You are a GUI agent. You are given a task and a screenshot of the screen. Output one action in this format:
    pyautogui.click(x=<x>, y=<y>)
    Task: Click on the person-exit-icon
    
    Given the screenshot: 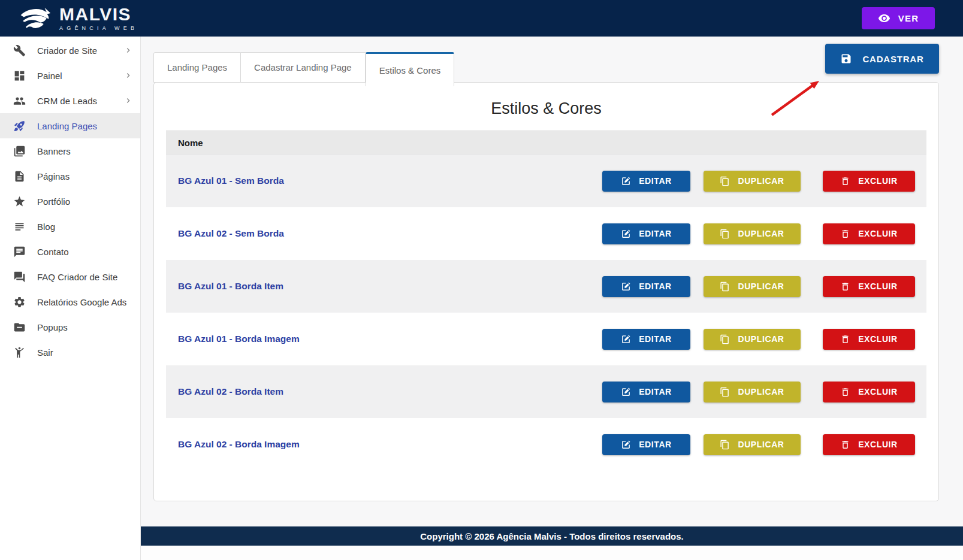 What is the action you would take?
    pyautogui.click(x=19, y=352)
    